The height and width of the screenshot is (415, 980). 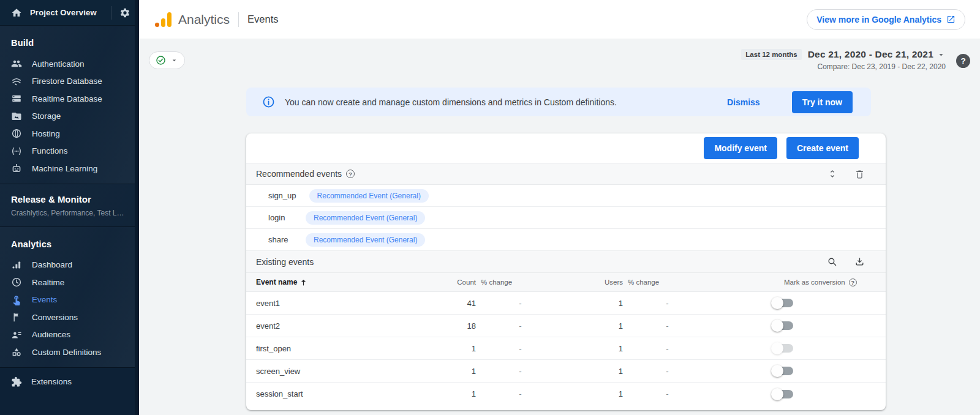 I want to click on sidebar-item-functions: Functions, so click(x=70, y=152).